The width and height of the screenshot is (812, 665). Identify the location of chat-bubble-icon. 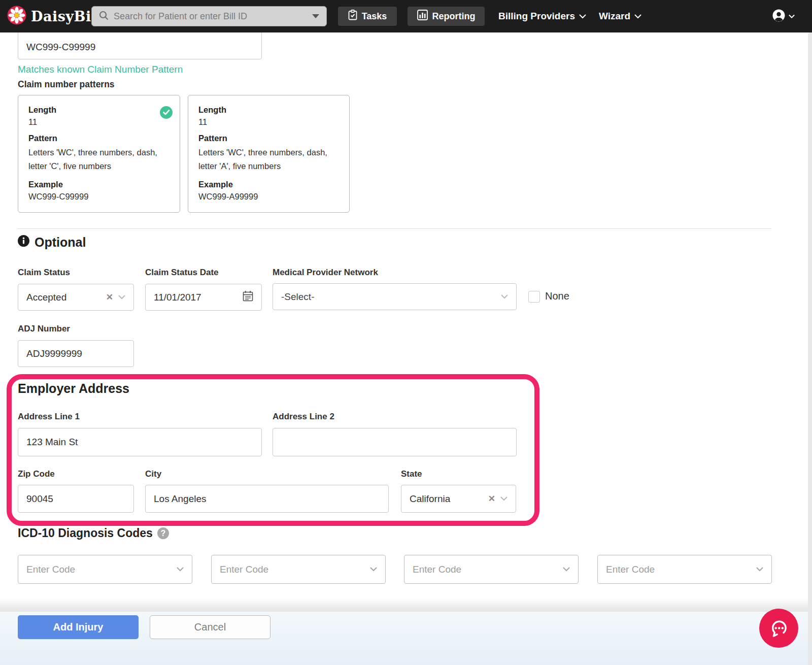
(779, 628).